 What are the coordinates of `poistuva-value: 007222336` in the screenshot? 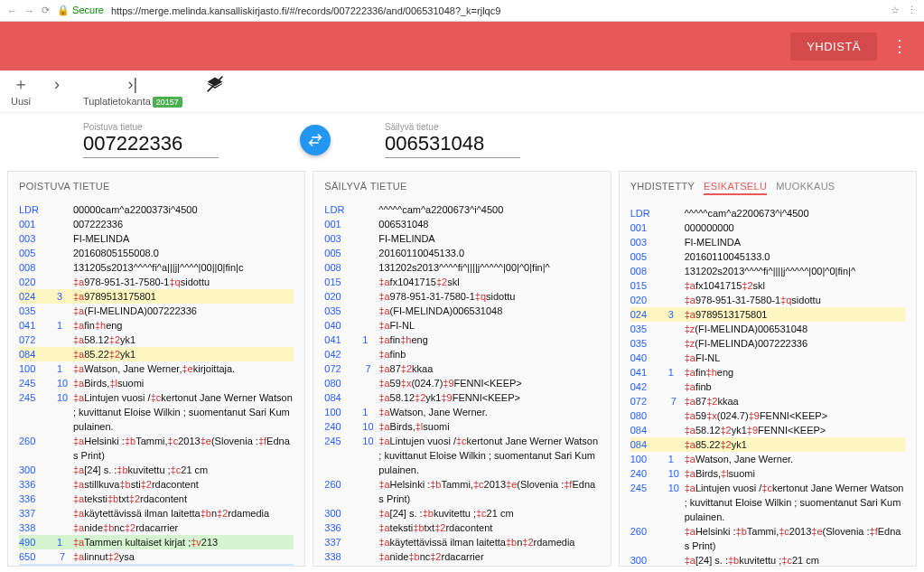 It's located at (151, 145).